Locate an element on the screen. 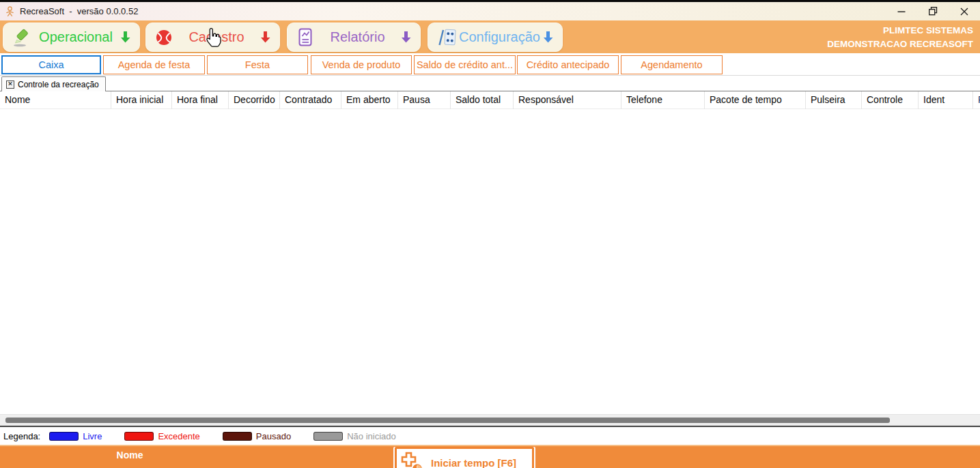 Image resolution: width=980 pixels, height=468 pixels. page-tab-controle-da-recreacao: ✕ Controle da recreação is located at coordinates (53, 84).